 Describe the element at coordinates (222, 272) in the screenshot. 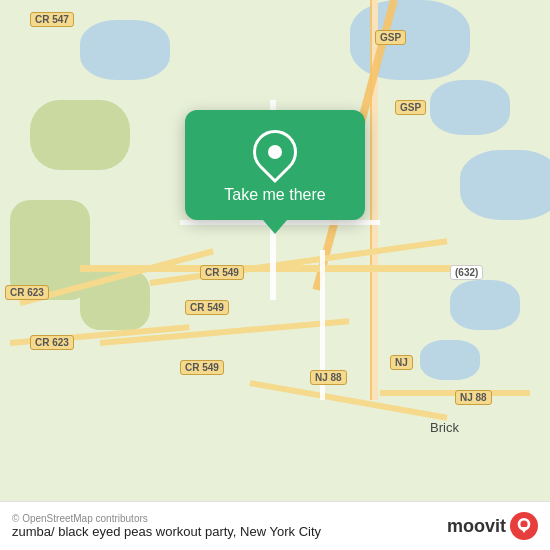

I see `road-label-cr549a: CR 549` at that location.